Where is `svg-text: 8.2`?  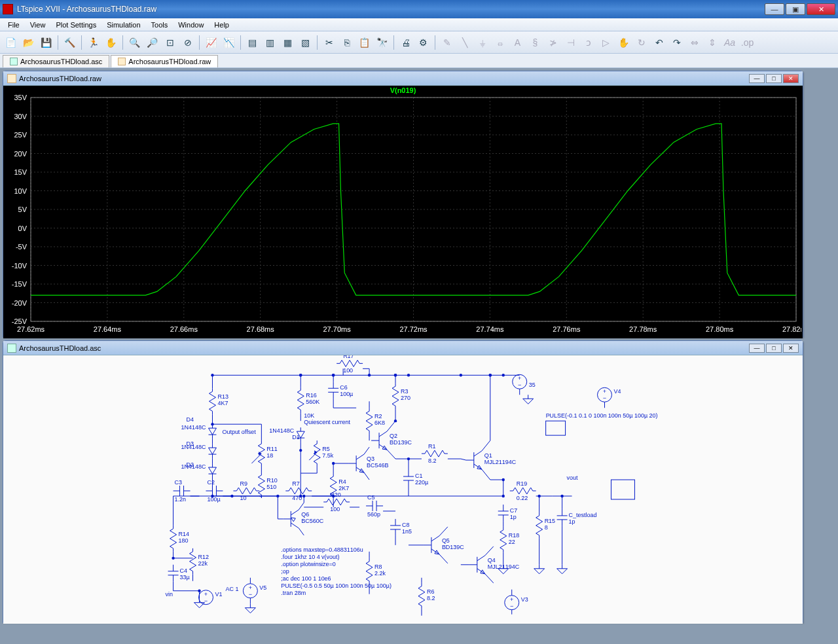
svg-text: 8.2 is located at coordinates (432, 461).